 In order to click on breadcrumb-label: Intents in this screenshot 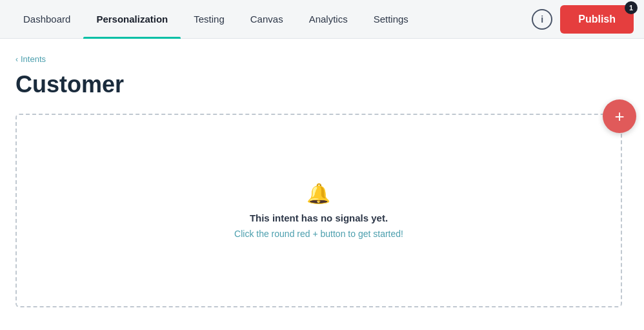, I will do `click(34, 59)`.